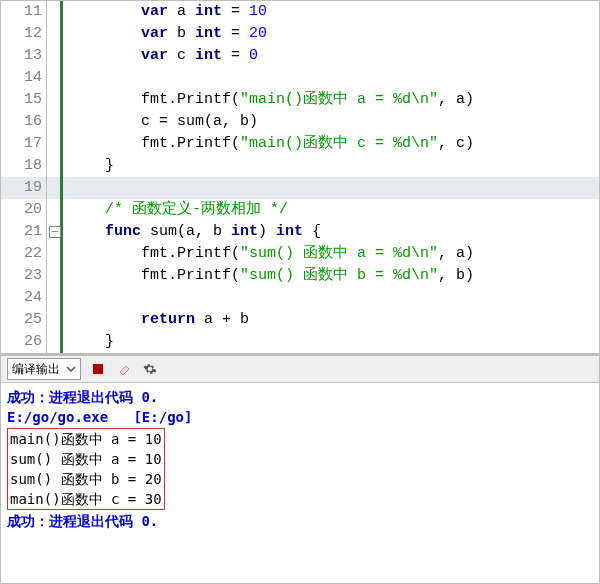  What do you see at coordinates (24, 342) in the screenshot?
I see `line-number: 26` at bounding box center [24, 342].